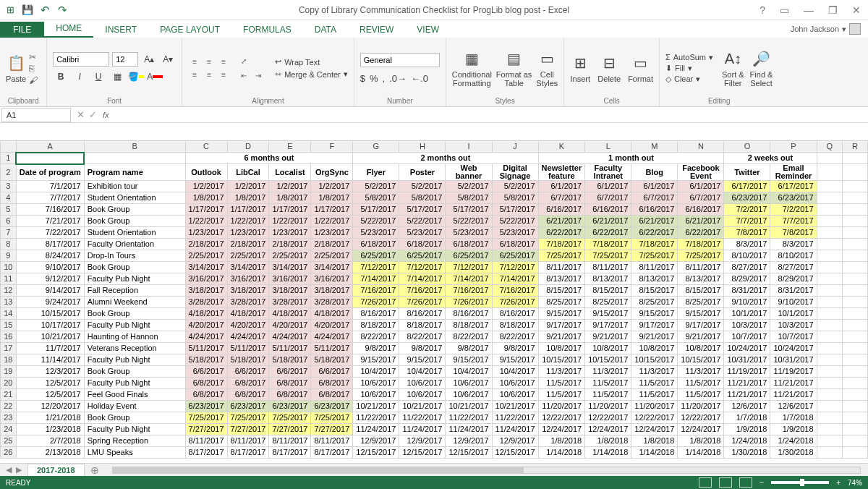  I want to click on dec-decimal-icon: ←.0, so click(420, 78).